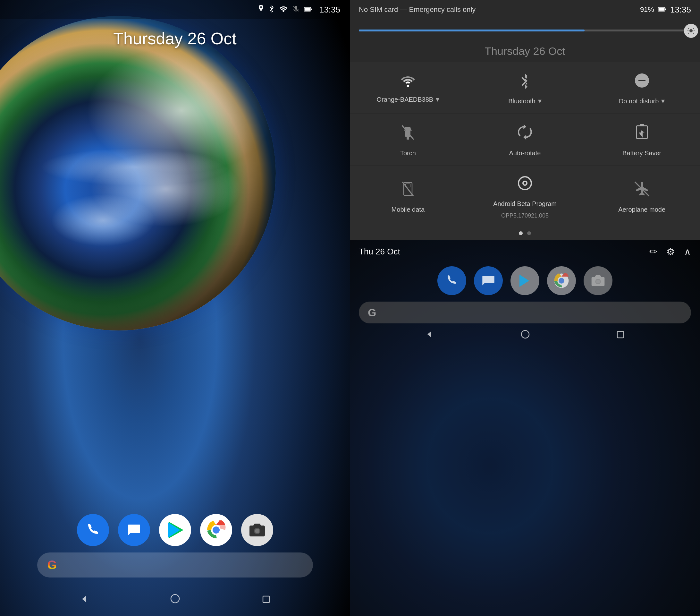 The height and width of the screenshot is (616, 700). What do you see at coordinates (525, 101) in the screenshot?
I see `bt-label-area: Bluetooth ▾` at bounding box center [525, 101].